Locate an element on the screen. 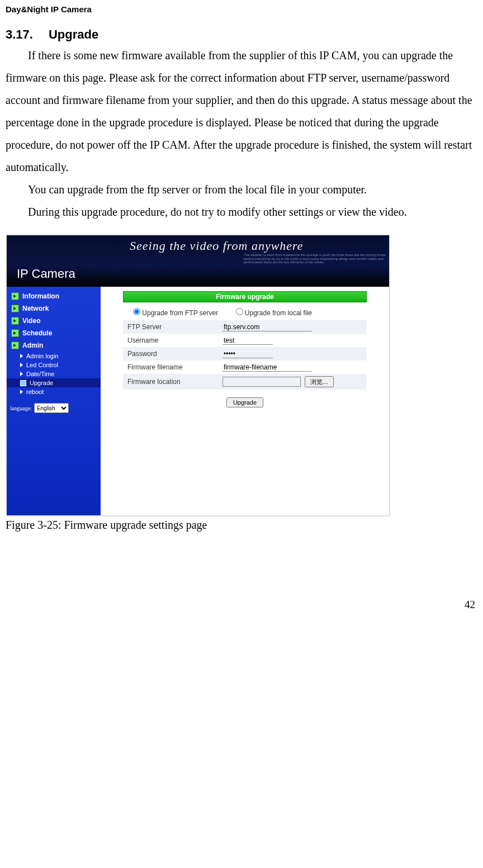  password-input is located at coordinates (248, 354).